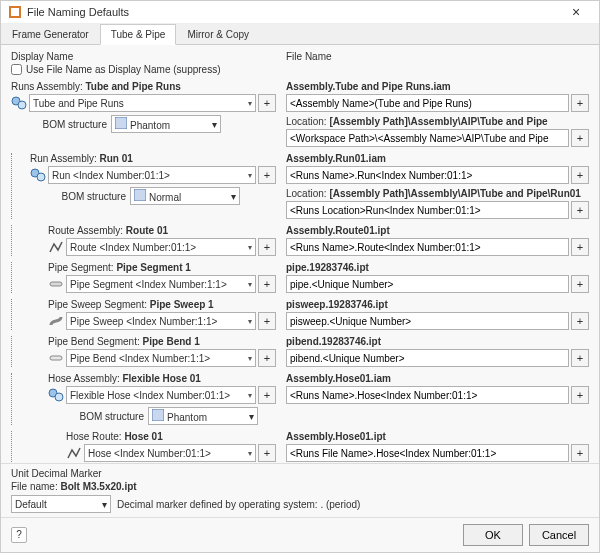 The height and width of the screenshot is (553, 600). Describe the element at coordinates (16, 70) in the screenshot. I see `use-filename-as-display-checkbox` at that location.